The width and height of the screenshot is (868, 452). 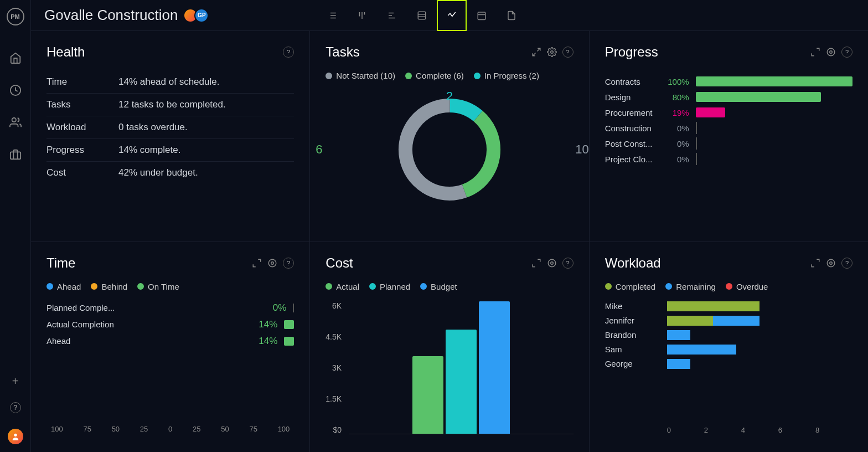 What do you see at coordinates (170, 341) in the screenshot?
I see `time-row: Ahead14%` at bounding box center [170, 341].